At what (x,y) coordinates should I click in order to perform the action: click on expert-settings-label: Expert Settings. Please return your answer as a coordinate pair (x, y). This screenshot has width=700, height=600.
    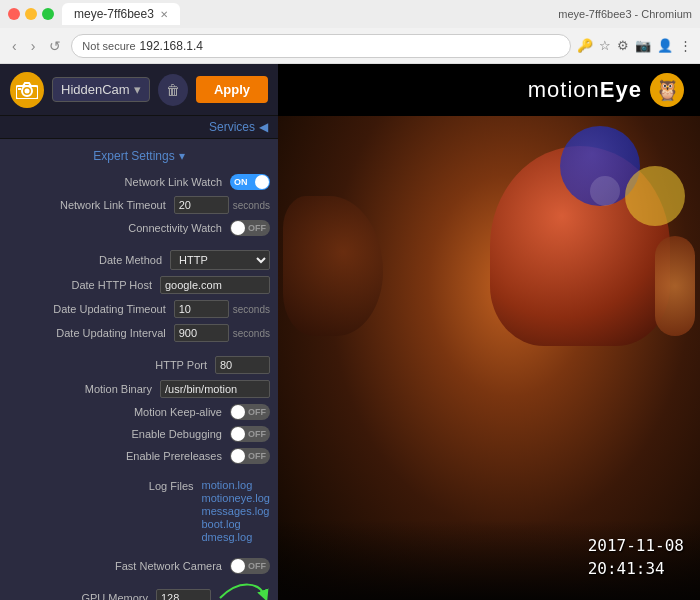
    Looking at the image, I should click on (134, 156).